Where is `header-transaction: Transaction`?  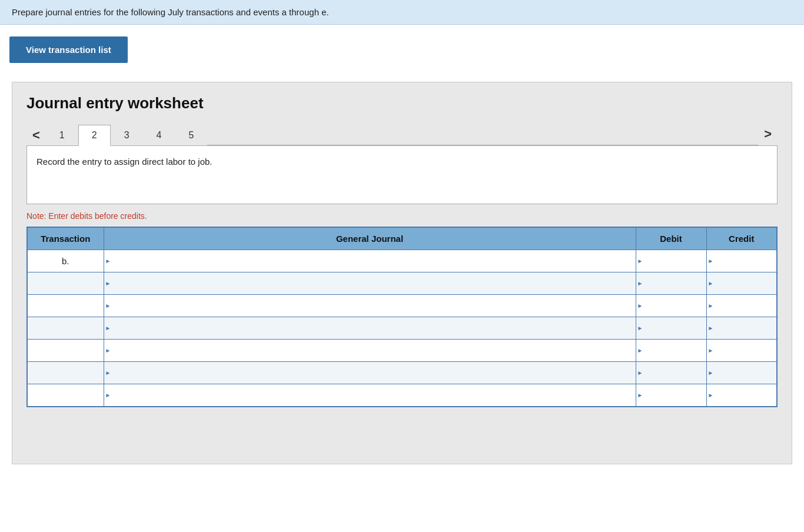
header-transaction: Transaction is located at coordinates (65, 239).